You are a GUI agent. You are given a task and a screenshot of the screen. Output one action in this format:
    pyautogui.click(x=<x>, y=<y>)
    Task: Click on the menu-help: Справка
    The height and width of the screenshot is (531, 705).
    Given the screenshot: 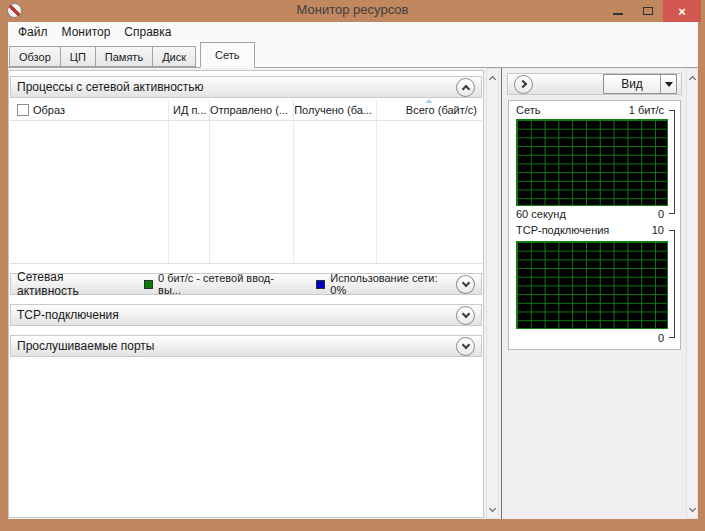 What is the action you would take?
    pyautogui.click(x=148, y=32)
    